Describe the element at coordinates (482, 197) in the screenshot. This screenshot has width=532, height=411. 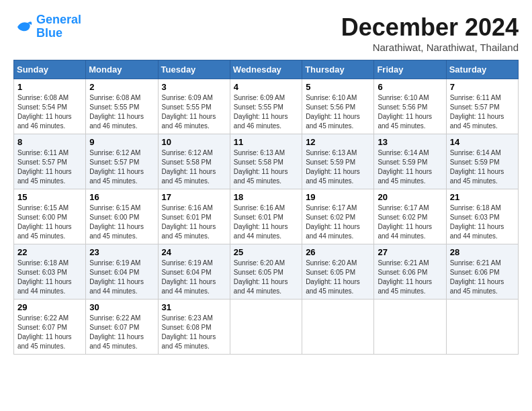
I see `day-number: 21` at that location.